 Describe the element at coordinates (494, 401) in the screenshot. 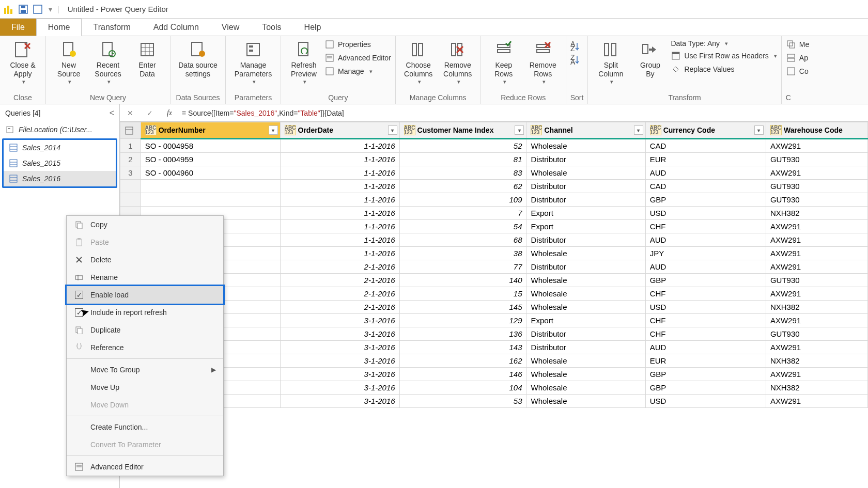

I see `table-row: 3-1-201653WholesaleUSDAXW291` at that location.